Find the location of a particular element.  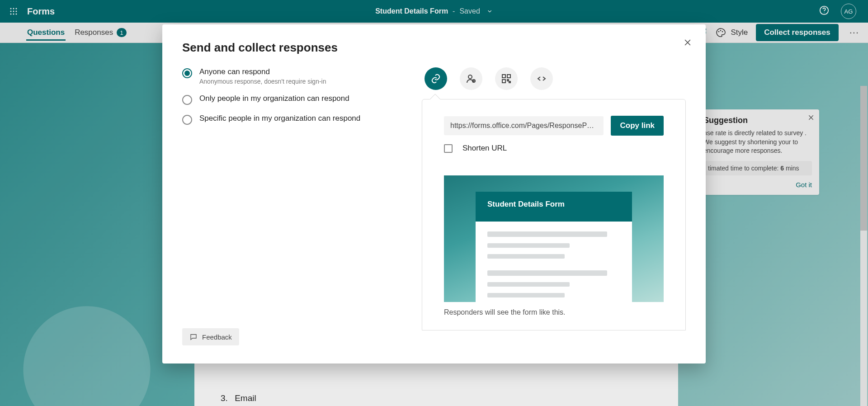

qr-icon is located at coordinates (506, 79).